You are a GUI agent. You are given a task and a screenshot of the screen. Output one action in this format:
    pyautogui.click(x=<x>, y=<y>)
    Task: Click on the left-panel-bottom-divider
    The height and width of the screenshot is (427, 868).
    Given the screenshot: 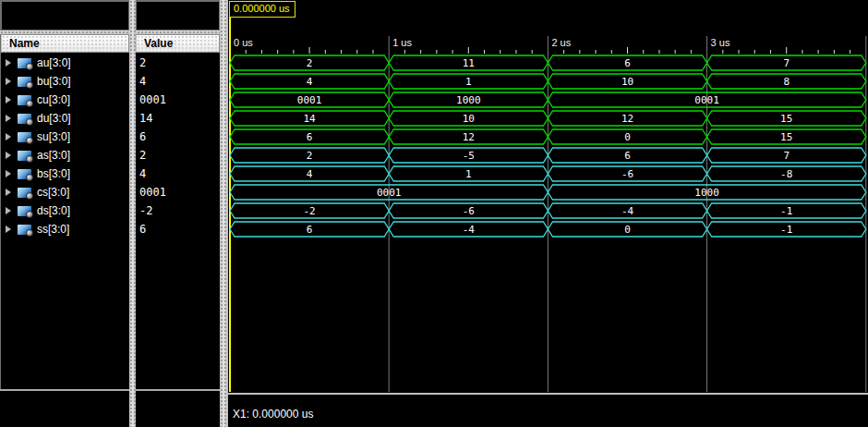 What is the action you would take?
    pyautogui.click(x=115, y=390)
    